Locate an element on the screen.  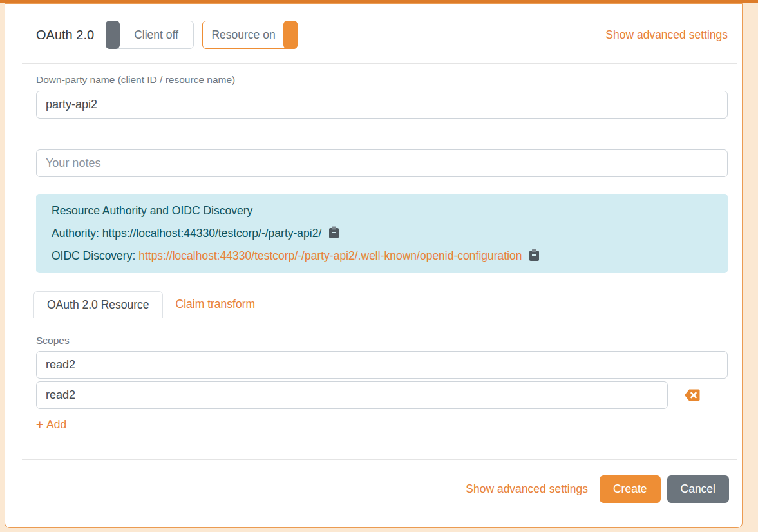
client-toggle-button: Client off is located at coordinates (149, 35).